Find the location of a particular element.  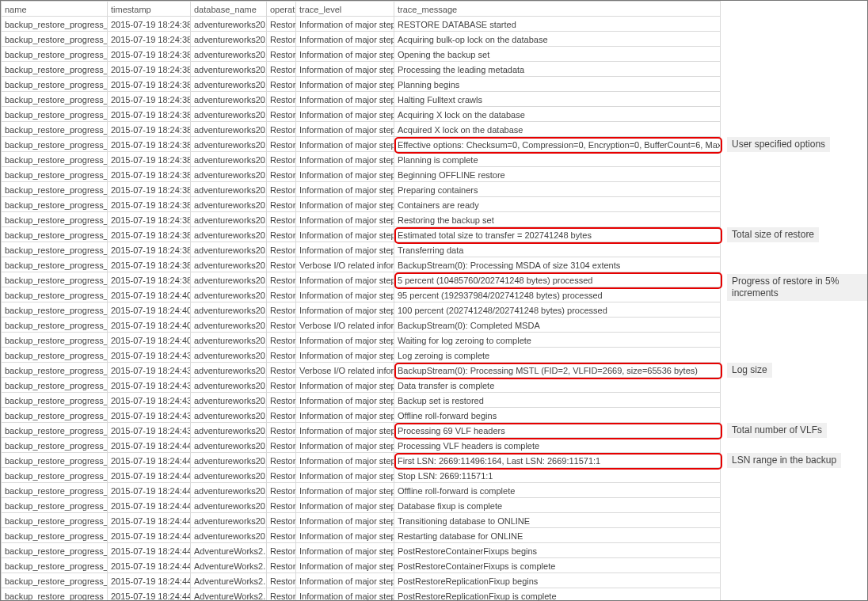

cell-trace-message: Acquired X lock on the database is located at coordinates (558, 130).